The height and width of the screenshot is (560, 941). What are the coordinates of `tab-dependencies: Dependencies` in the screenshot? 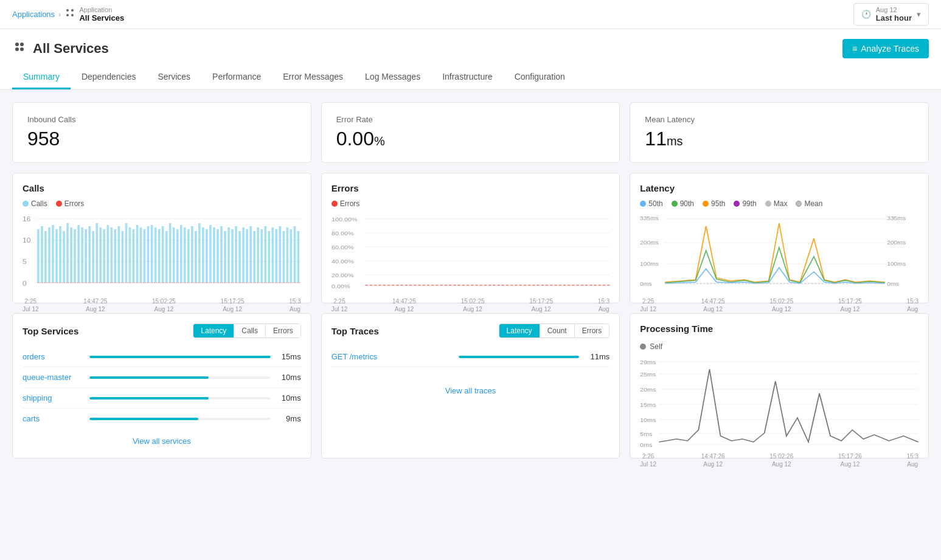 It's located at (109, 78).